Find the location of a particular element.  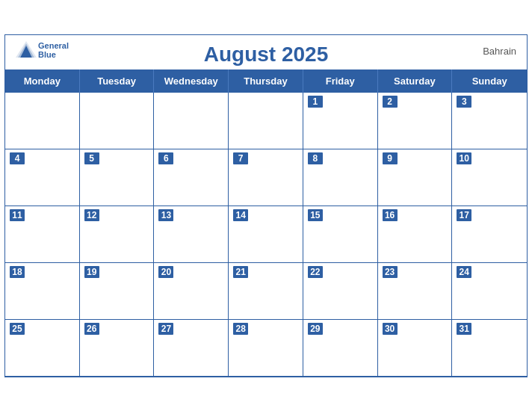

day-number: 11 is located at coordinates (17, 215).